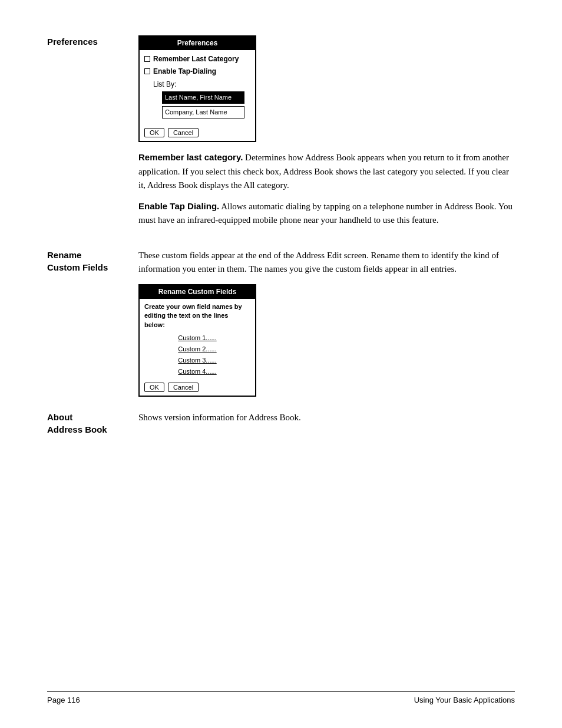  Describe the element at coordinates (326, 213) in the screenshot. I see `preferences-desc-2: Enable Tap Dialing. Allows automatic dia…` at that location.